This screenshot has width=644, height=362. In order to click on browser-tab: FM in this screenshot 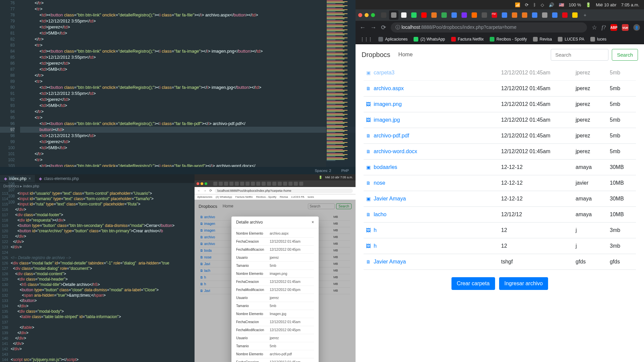, I will do `click(494, 15)`.